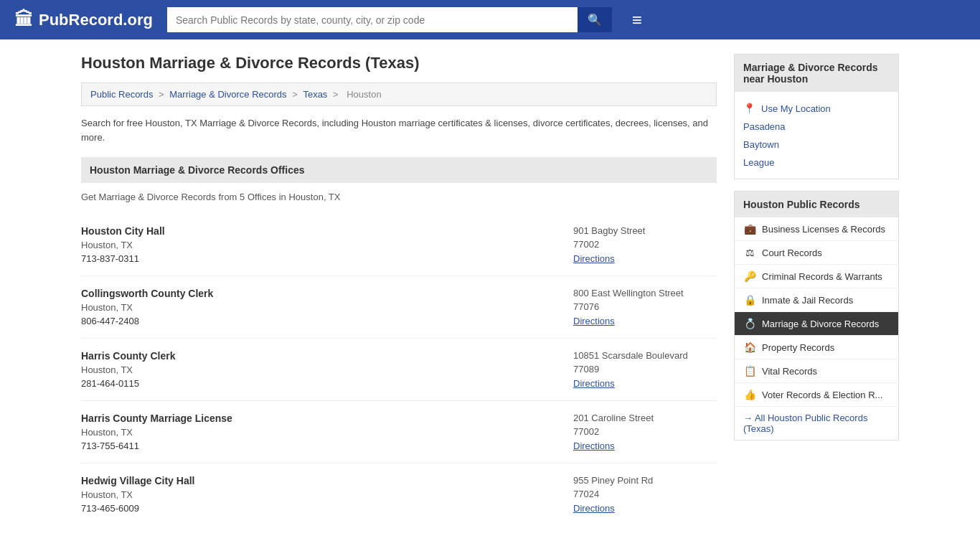 Image resolution: width=980 pixels, height=551 pixels. I want to click on all-records-link: → All Houston Public Records (Texas), so click(816, 423).